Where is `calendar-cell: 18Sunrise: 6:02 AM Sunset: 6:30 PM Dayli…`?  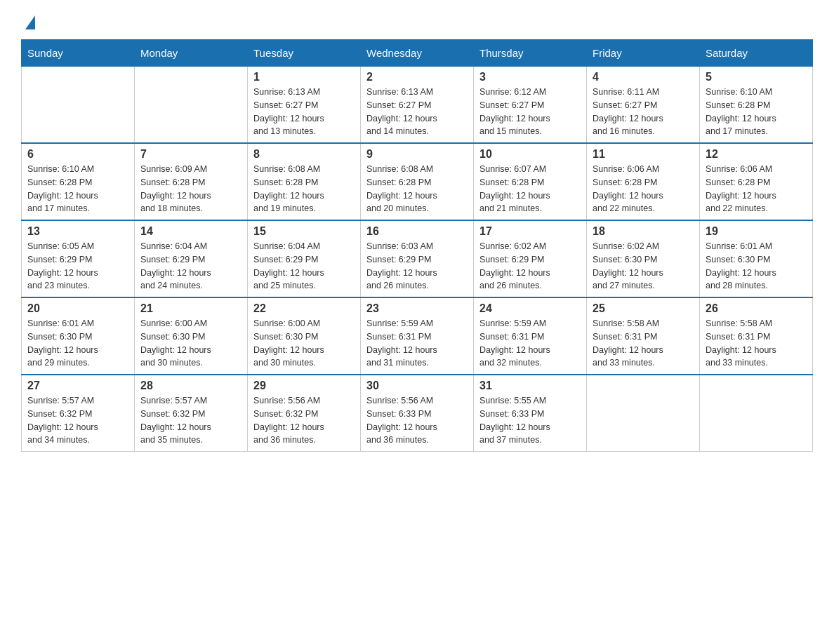 calendar-cell: 18Sunrise: 6:02 AM Sunset: 6:30 PM Dayli… is located at coordinates (643, 259).